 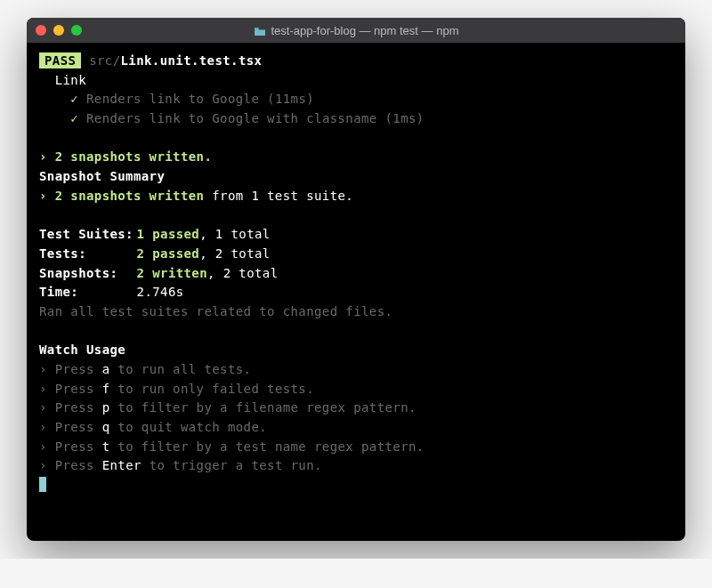 I want to click on ran-message: Ran all test suites related to changed f…, so click(x=356, y=312).